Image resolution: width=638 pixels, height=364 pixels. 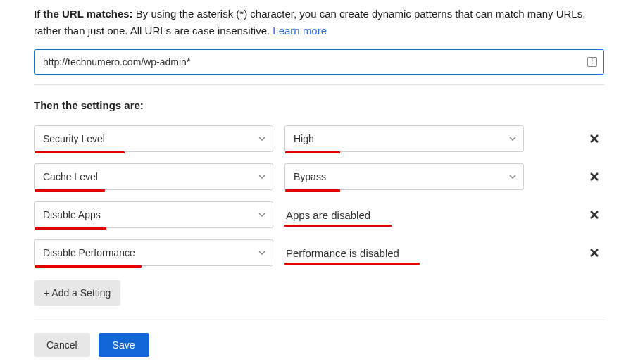 I want to click on setting-select-text: Disable Apps, so click(x=72, y=215).